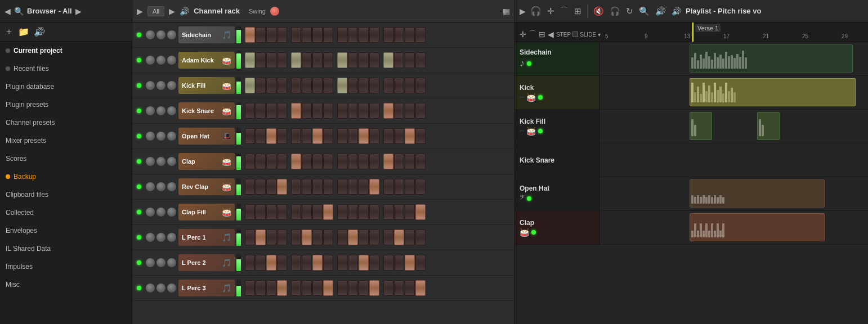 This screenshot has width=868, height=324. Describe the element at coordinates (156, 11) in the screenshot. I see `cr-filter-all: All` at that location.